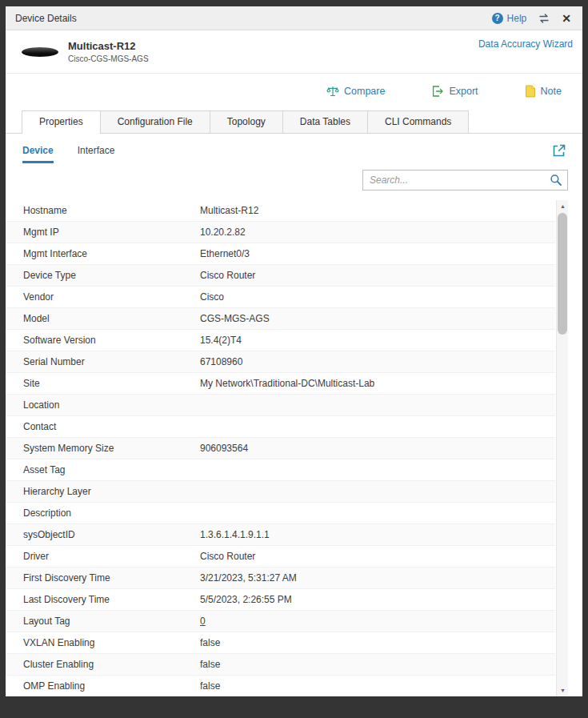 Image resolution: width=588 pixels, height=718 pixels. Describe the element at coordinates (280, 491) in the screenshot. I see `table-row: Hierarchy Layer` at that location.